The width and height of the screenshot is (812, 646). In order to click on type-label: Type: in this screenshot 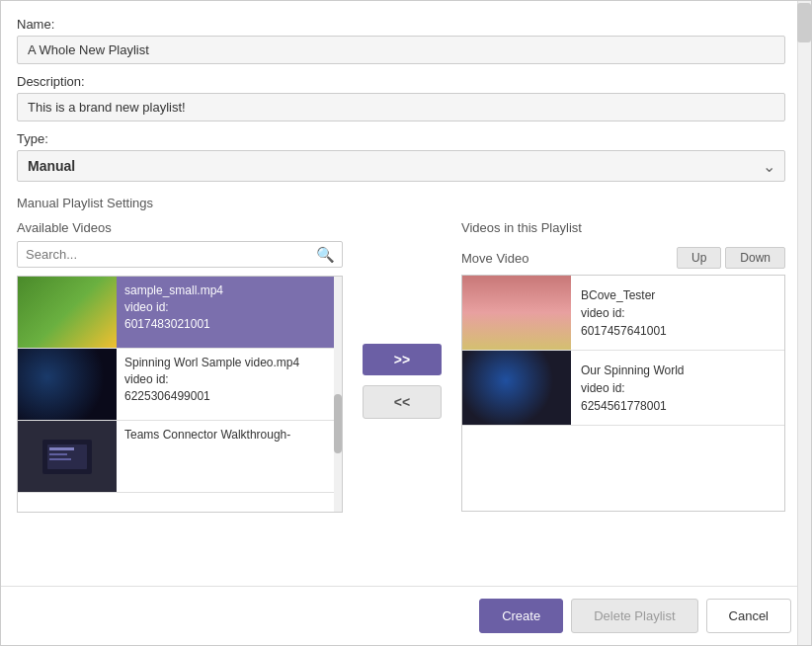, I will do `click(401, 138)`.